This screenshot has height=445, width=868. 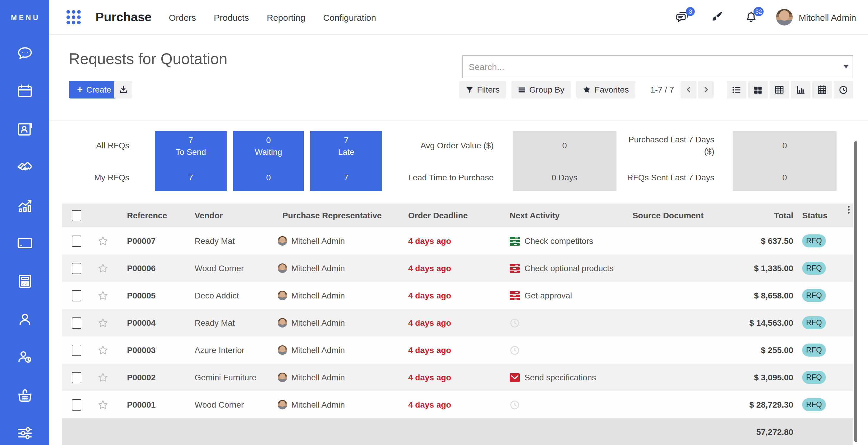 What do you see at coordinates (458, 296) in the screenshot?
I see `table-row: P00005 Deco Addict Mitchell Admin 4 days…` at bounding box center [458, 296].